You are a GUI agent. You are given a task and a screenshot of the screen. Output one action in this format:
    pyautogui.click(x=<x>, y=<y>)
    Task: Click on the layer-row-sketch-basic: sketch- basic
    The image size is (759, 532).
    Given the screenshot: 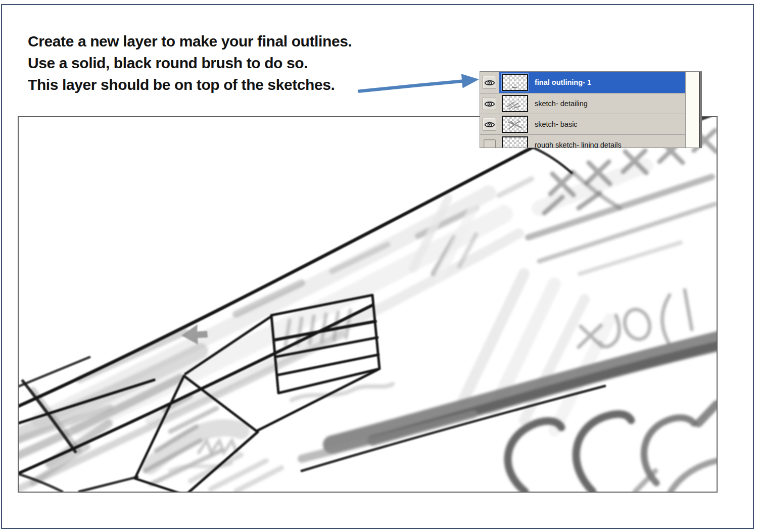 What is the action you would take?
    pyautogui.click(x=583, y=124)
    